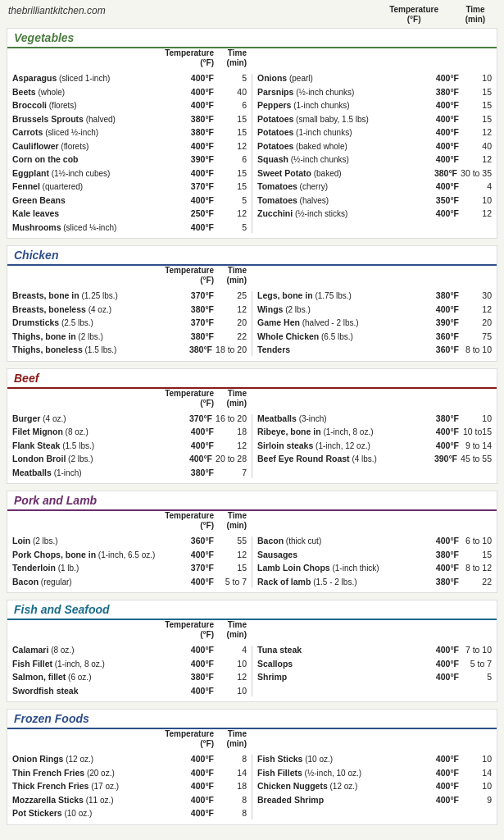 The image size is (504, 840). I want to click on item-detail: (10 oz.), so click(77, 814).